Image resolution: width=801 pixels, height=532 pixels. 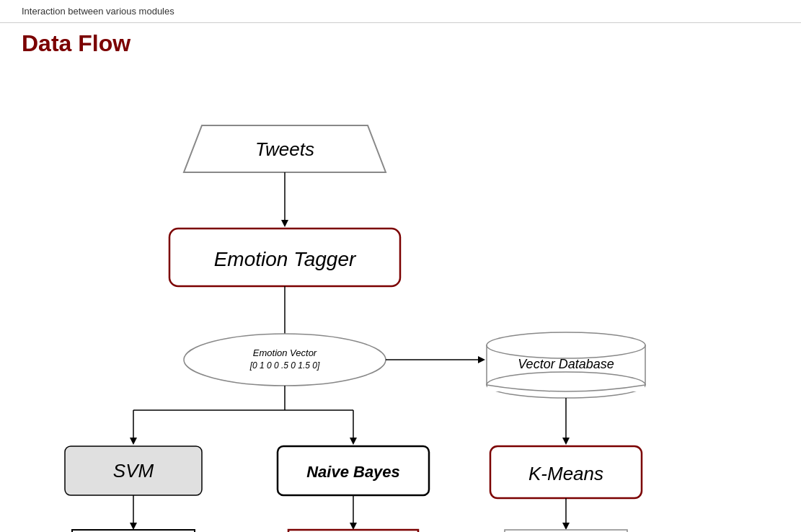 What do you see at coordinates (353, 471) in the screenshot?
I see `naive-bayes-label: Naive Bayes` at bounding box center [353, 471].